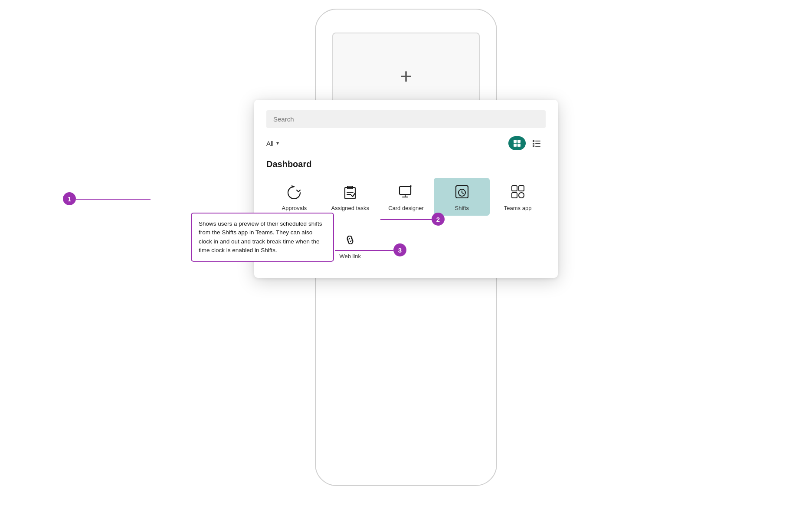 Image resolution: width=812 pixels, height=519 pixels. What do you see at coordinates (406, 197) in the screenshot?
I see `app-item-card-designer: Card designer` at bounding box center [406, 197].